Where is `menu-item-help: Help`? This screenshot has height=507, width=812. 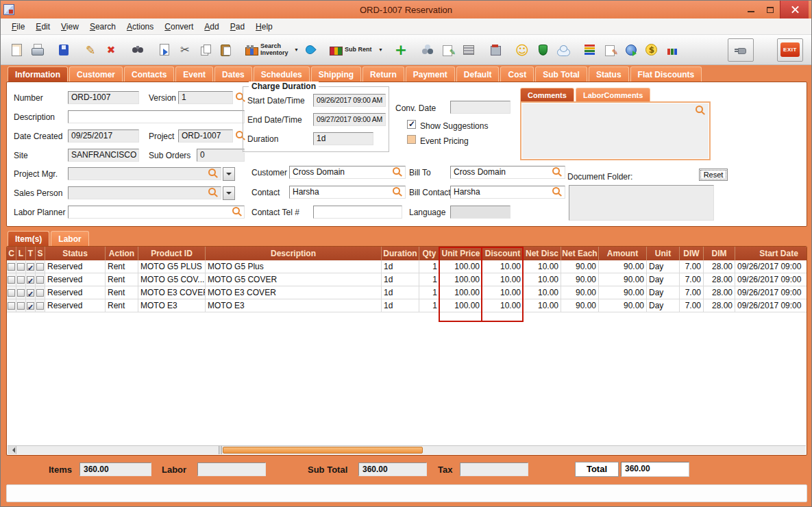
menu-item-help: Help is located at coordinates (264, 27).